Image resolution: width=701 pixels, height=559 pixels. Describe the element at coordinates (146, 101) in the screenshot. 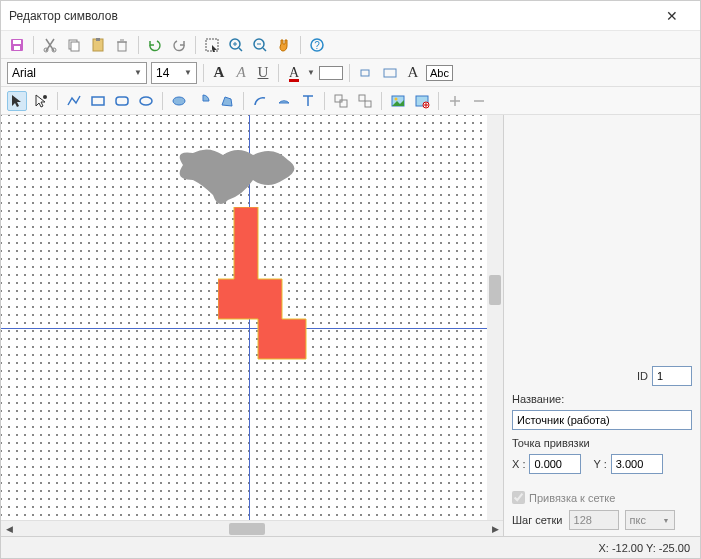

I see `ellipse-tool` at that location.